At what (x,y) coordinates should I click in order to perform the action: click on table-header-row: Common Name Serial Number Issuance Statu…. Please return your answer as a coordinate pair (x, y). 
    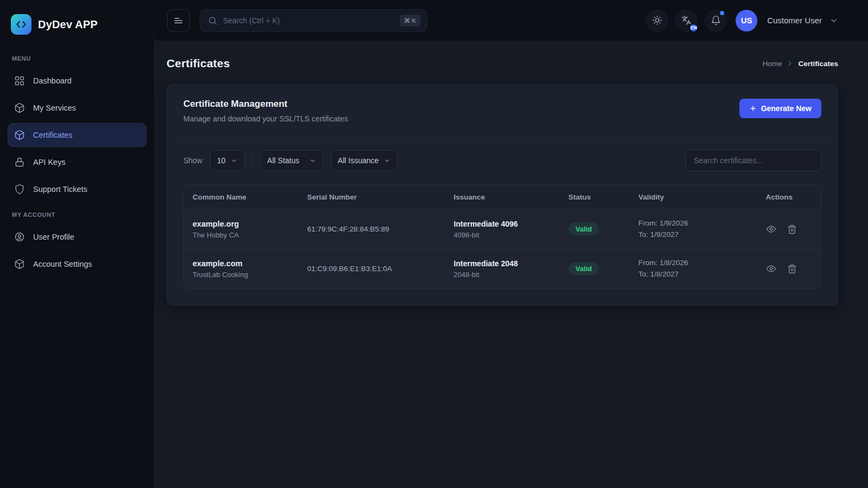
    Looking at the image, I should click on (502, 197).